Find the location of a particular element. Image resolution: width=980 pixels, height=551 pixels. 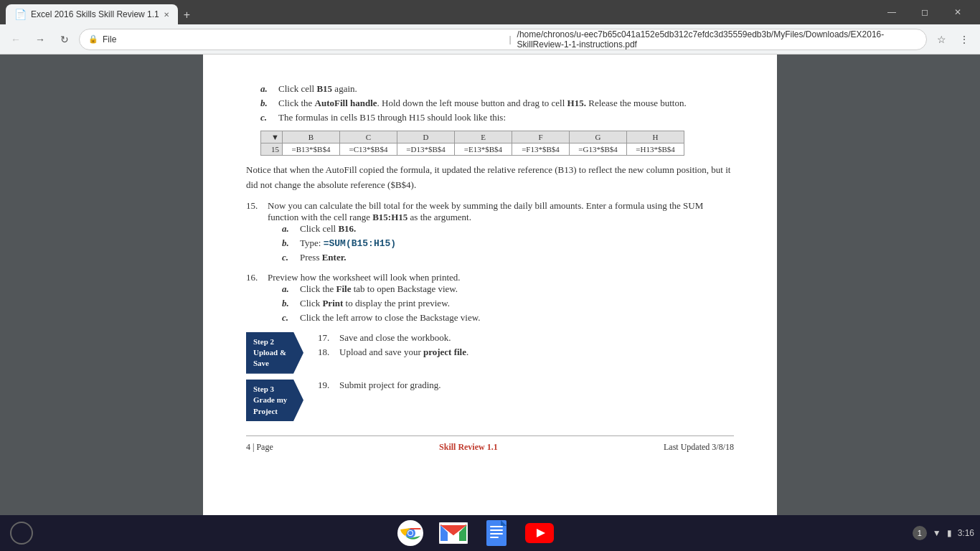

item-15-num: 15. is located at coordinates (257, 233).